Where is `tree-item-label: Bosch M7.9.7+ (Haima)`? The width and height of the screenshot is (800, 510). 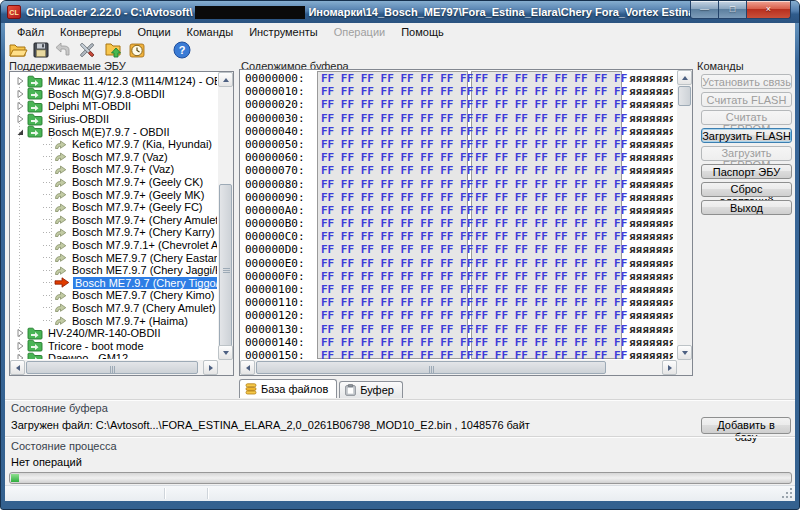
tree-item-label: Bosch M7.9.7+ (Haima) is located at coordinates (130, 321).